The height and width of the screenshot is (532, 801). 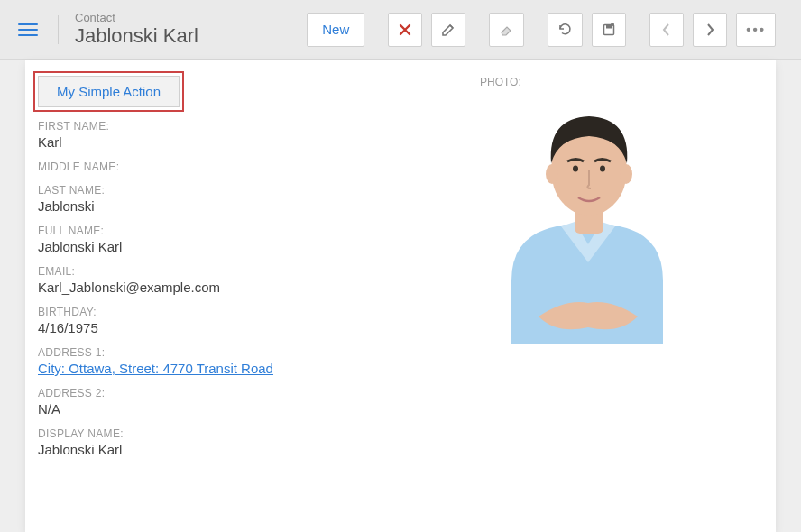 What do you see at coordinates (137, 36) in the screenshot?
I see `page-title: Jablonski Karl` at bounding box center [137, 36].